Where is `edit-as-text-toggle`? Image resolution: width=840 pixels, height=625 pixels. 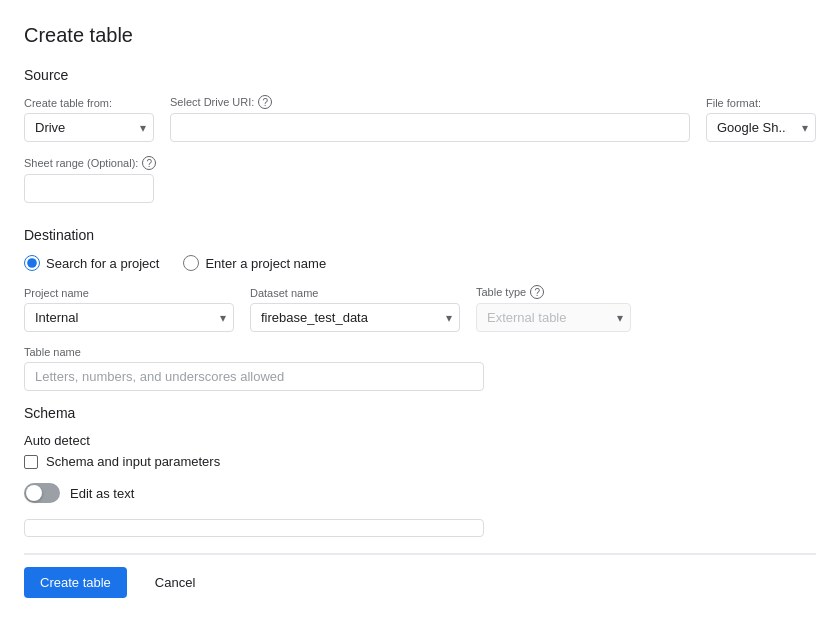
edit-as-text-toggle is located at coordinates (42, 493).